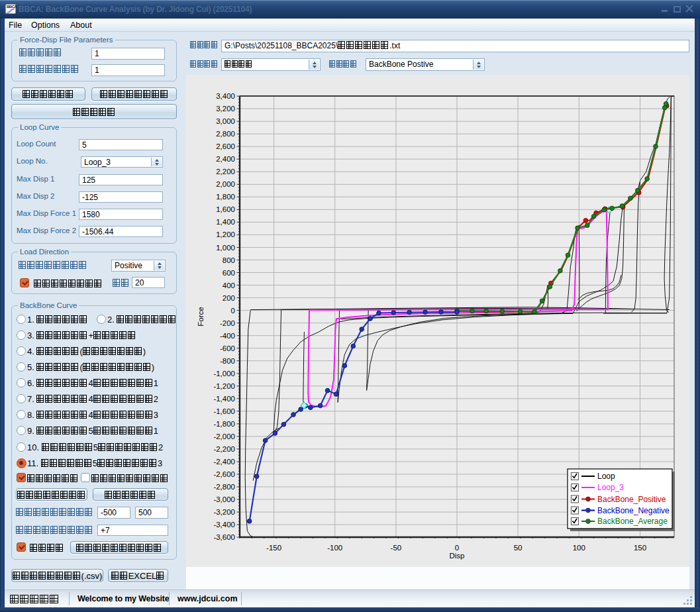 The width and height of the screenshot is (700, 612). Describe the element at coordinates (225, 109) in the screenshot. I see `svg-text: 3,200` at that location.